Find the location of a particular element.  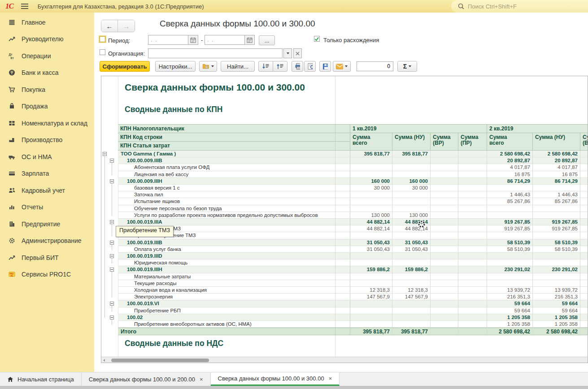

print-preview-button is located at coordinates (310, 66).